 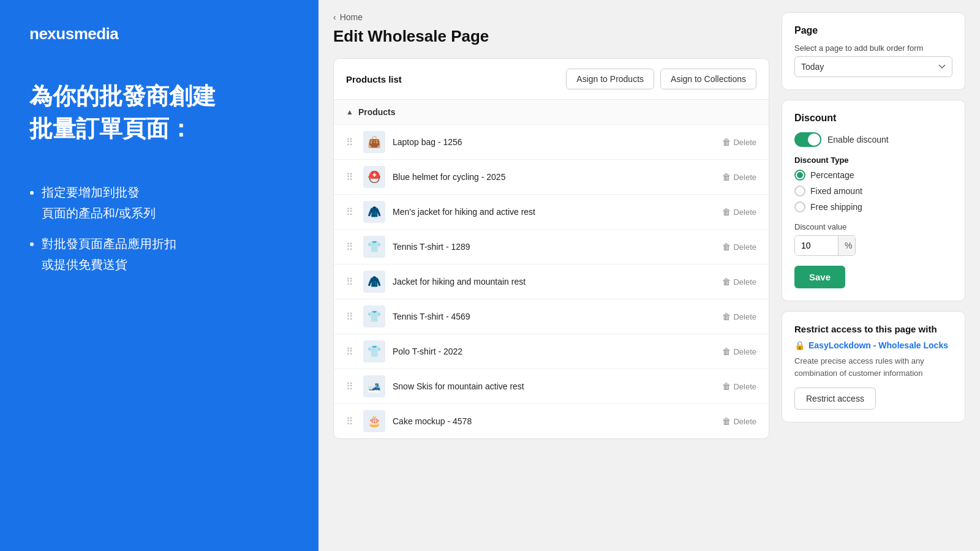 I want to click on page-card: Page Select a page to add bulk order for…, so click(x=873, y=51).